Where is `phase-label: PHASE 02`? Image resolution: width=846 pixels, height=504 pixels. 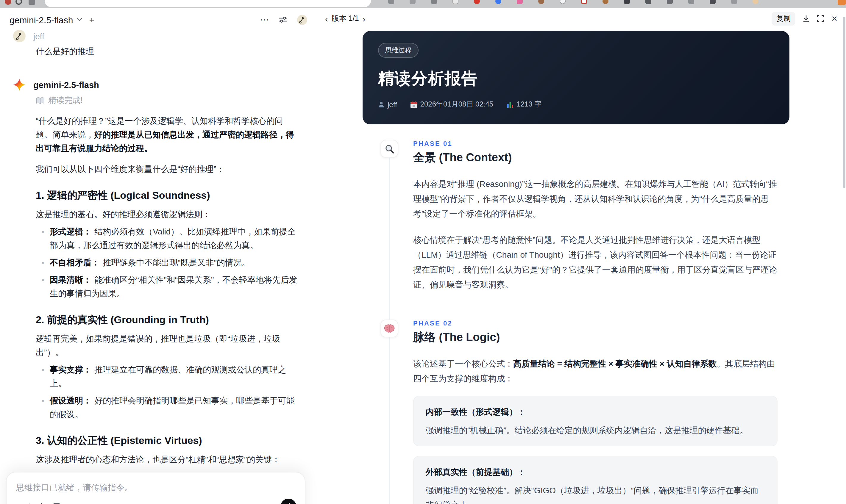
phase-label: PHASE 02 is located at coordinates (595, 323).